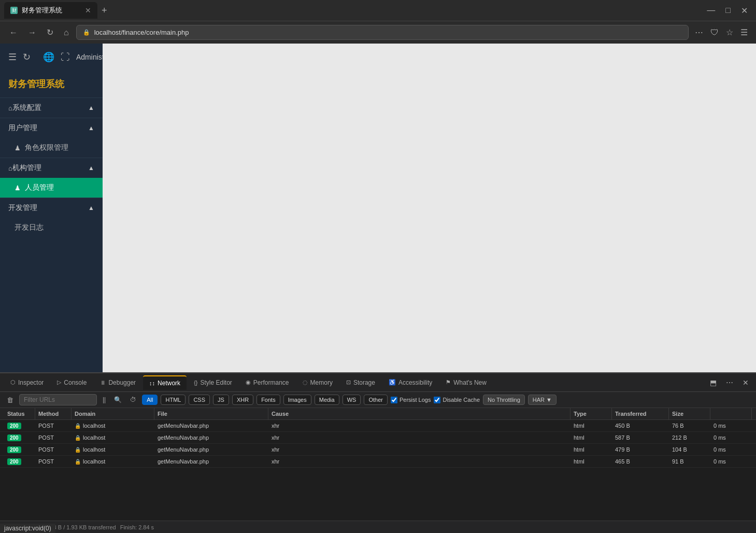 Image resolution: width=756 pixels, height=533 pixels. Describe the element at coordinates (105, 10) in the screenshot. I see `new-tab-button: +` at that location.